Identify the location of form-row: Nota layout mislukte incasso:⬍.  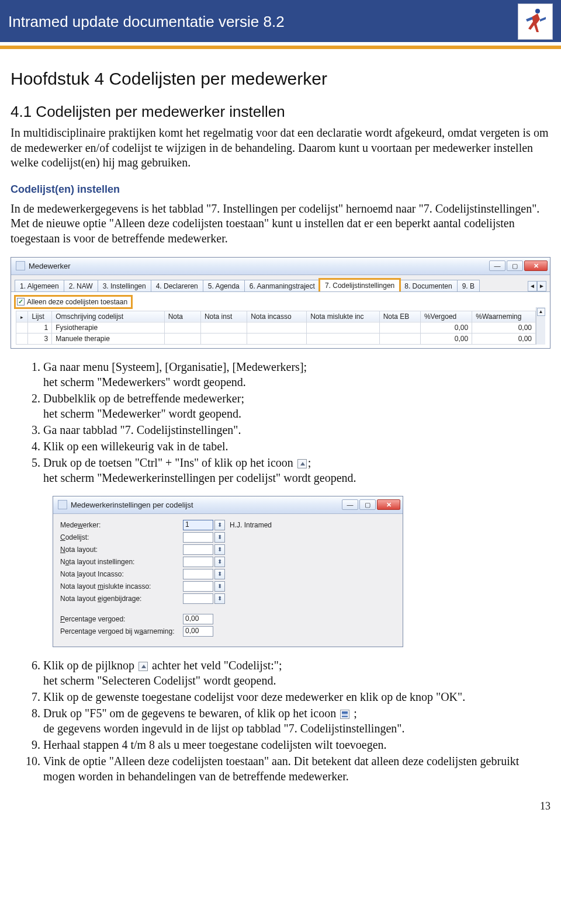
(228, 586).